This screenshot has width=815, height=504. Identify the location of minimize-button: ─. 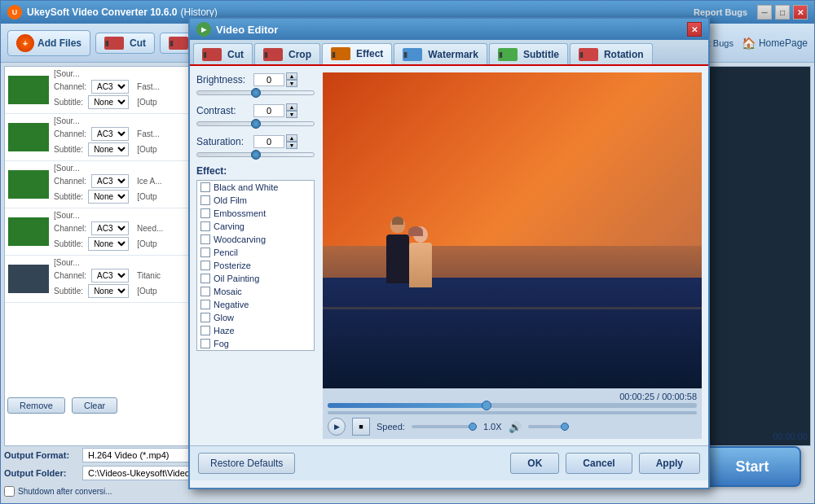
(764, 12).